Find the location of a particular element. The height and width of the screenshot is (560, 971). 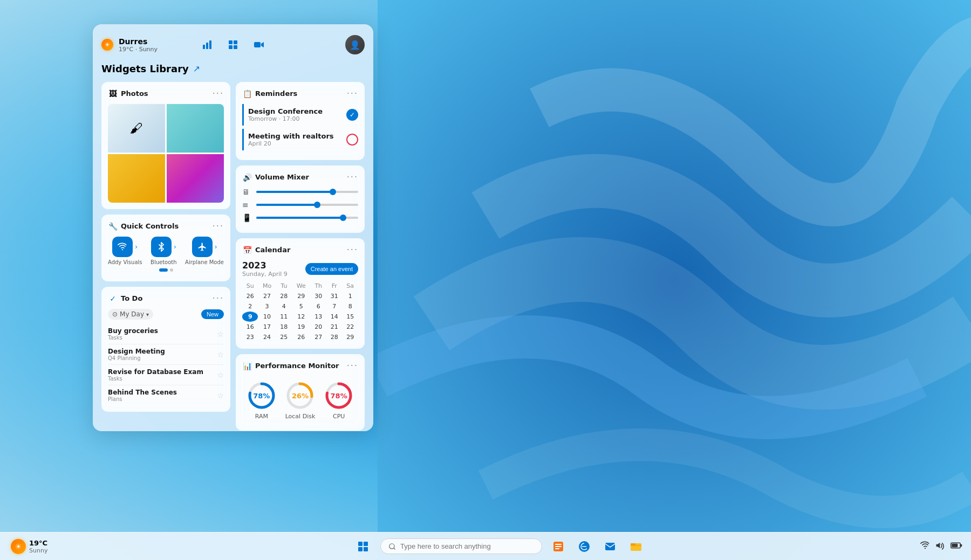

start-button is located at coordinates (363, 547).